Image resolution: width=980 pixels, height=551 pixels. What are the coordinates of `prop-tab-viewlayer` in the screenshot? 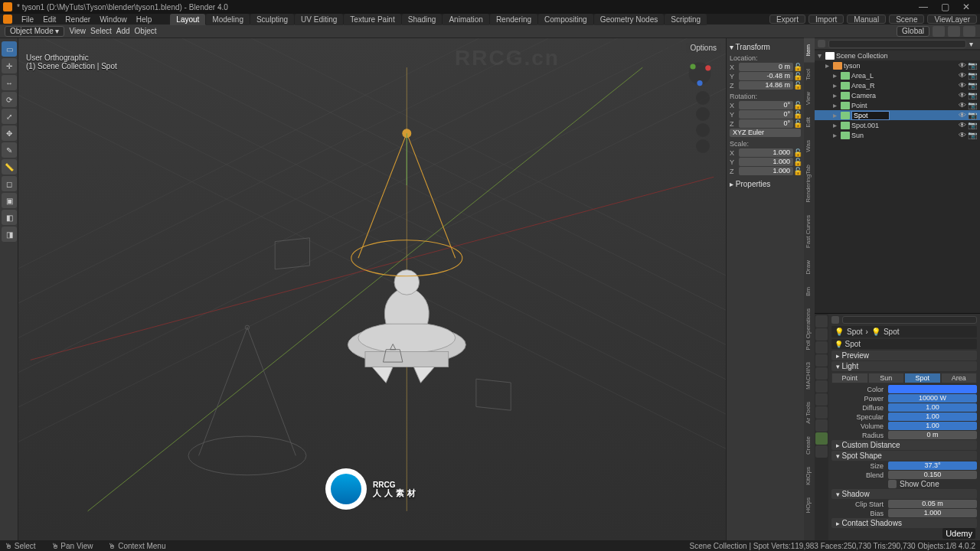 It's located at (822, 347).